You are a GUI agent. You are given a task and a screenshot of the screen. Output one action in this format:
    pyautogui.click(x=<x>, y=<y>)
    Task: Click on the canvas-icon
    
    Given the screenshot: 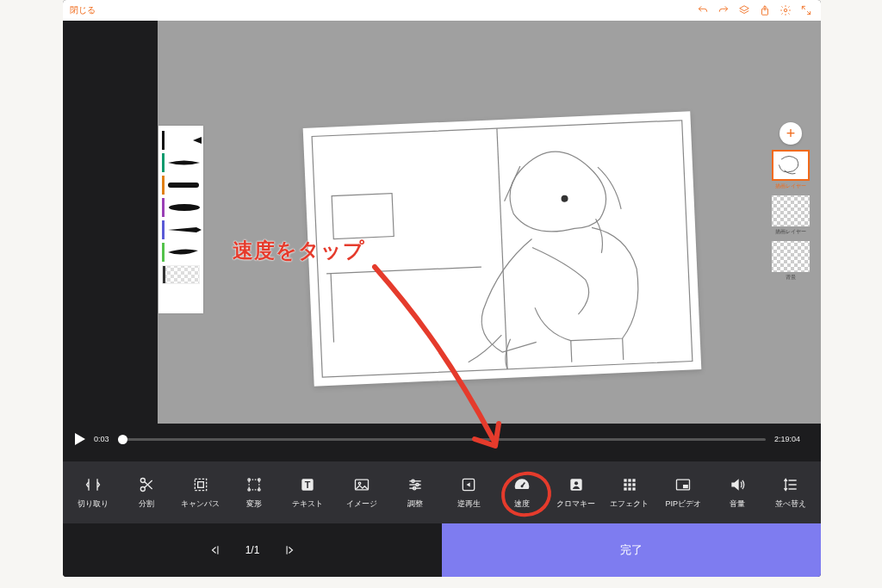 What is the action you would take?
    pyautogui.click(x=201, y=485)
    